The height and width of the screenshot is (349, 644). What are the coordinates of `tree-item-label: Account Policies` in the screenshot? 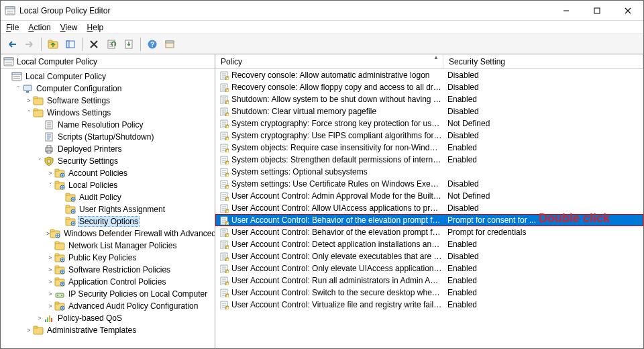 It's located at (98, 173).